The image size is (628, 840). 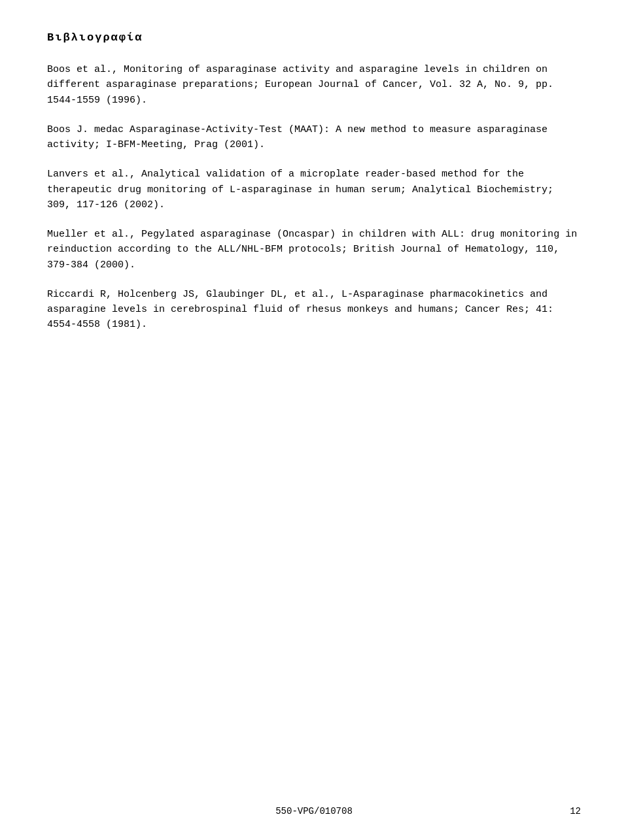 What do you see at coordinates (314, 250) in the screenshot?
I see `reference-4-text: Mueller et al., Pegylated asparaginase (…` at bounding box center [314, 250].